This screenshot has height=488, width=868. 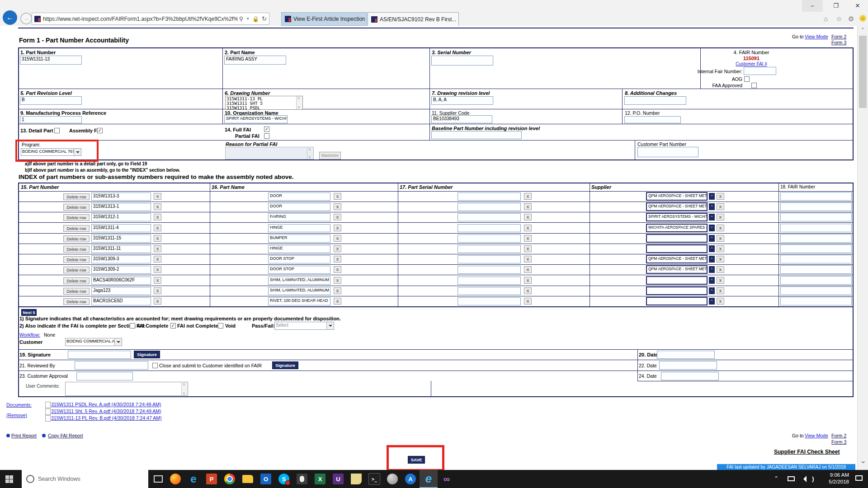 I want to click on textarea-scrollbar, so click(x=184, y=389).